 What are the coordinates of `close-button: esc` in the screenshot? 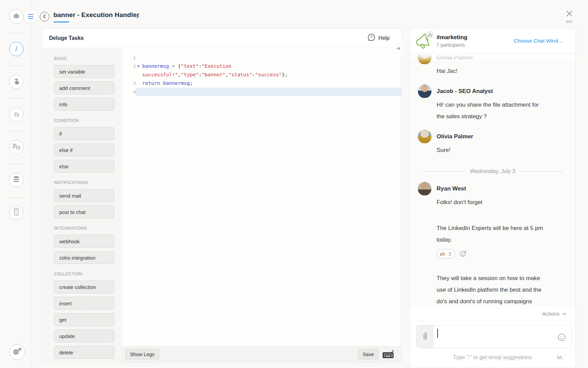 It's located at (569, 17).